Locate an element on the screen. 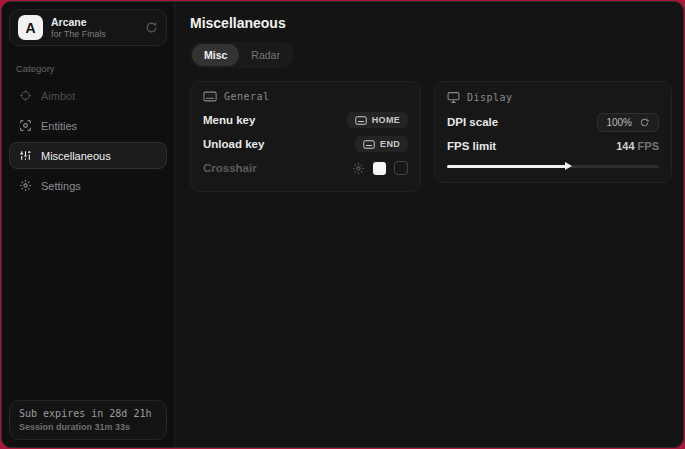 The width and height of the screenshot is (685, 449). unload-key-row: Unload key END is located at coordinates (306, 144).